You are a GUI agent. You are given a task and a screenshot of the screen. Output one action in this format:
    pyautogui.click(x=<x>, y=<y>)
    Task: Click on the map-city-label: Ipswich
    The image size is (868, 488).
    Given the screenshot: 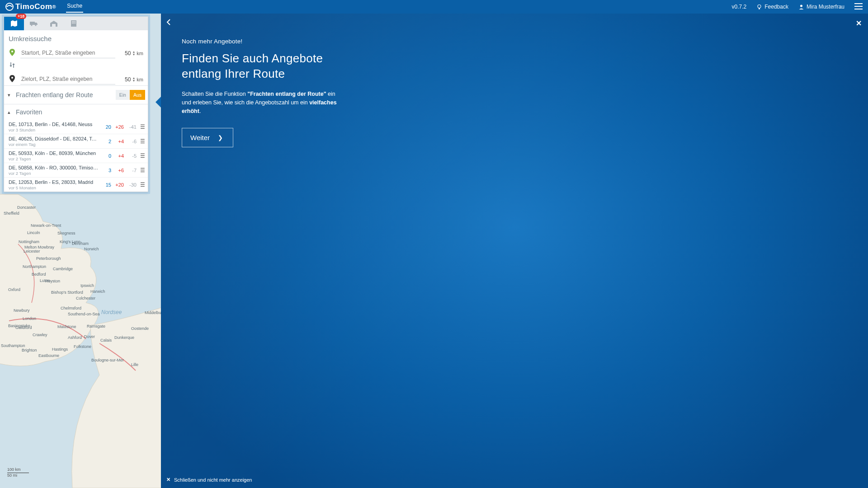 What is the action you would take?
    pyautogui.click(x=87, y=286)
    